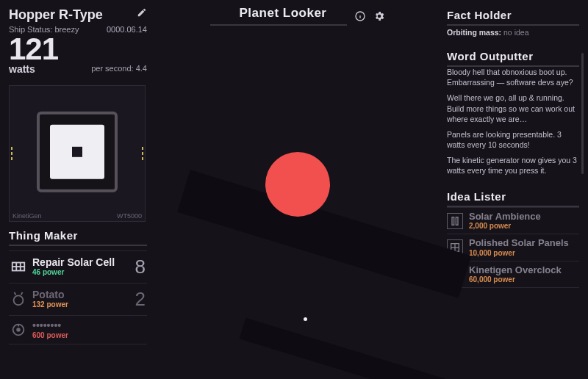  I want to click on frame-label-right: WT5000, so click(129, 216).